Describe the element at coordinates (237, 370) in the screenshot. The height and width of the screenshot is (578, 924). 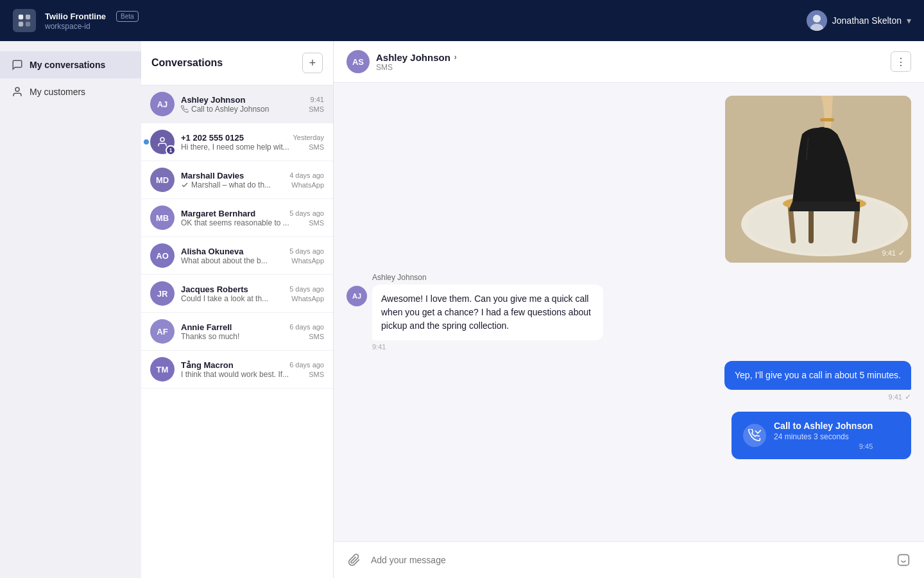
I see `list-item: TM Tảng Macron 6 days ago I think that w…` at that location.